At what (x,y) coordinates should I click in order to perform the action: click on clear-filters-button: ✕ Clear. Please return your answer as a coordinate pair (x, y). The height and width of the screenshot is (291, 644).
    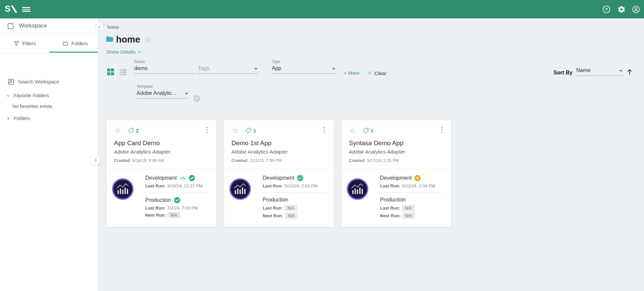
    Looking at the image, I should click on (377, 73).